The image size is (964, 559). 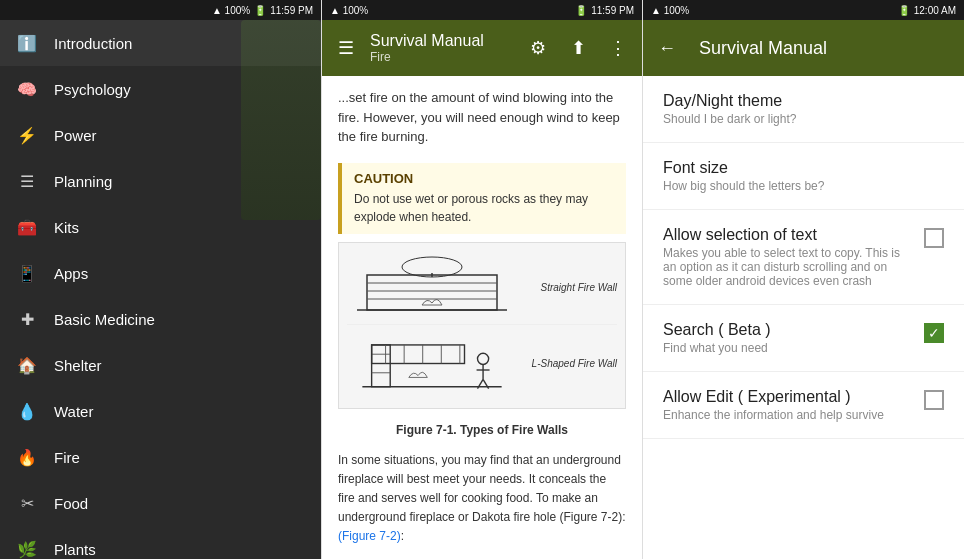 I want to click on plants-icon: 🌿, so click(x=27, y=548).